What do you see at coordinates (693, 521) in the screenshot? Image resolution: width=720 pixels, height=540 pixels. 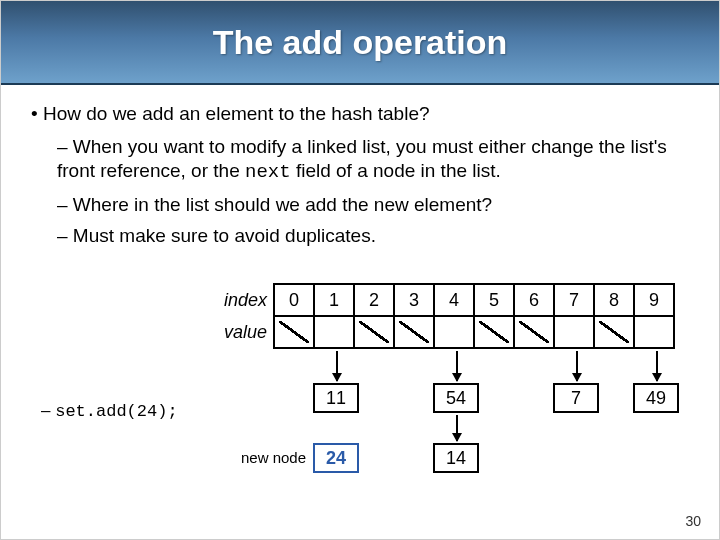 I see `page-number: 30` at bounding box center [693, 521].